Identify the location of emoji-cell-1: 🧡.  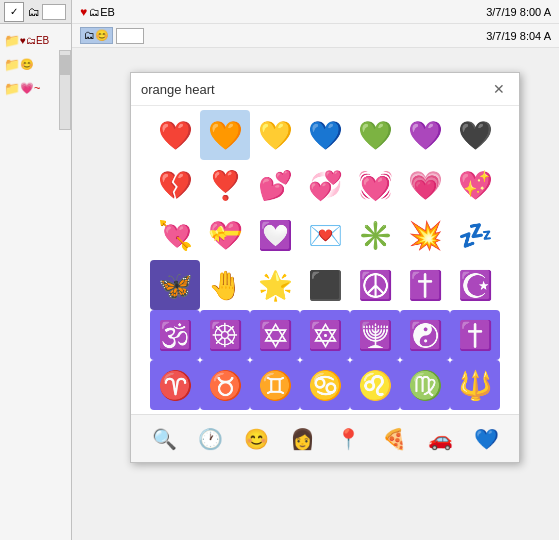
(225, 135).